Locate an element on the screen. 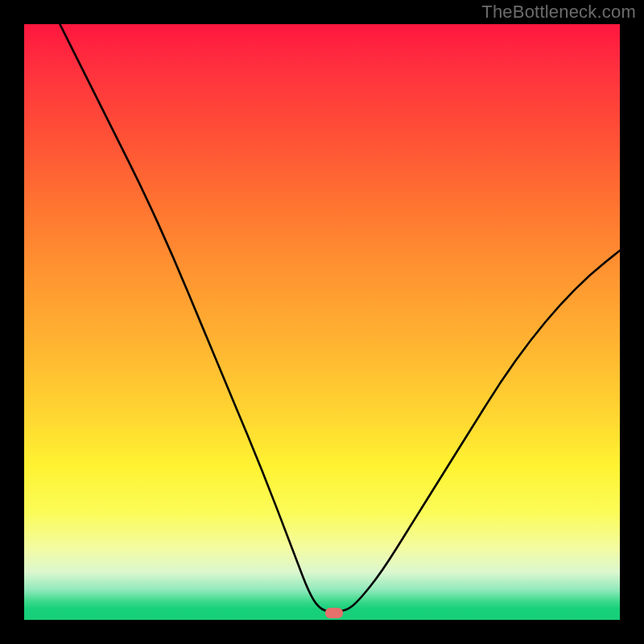  optimal-marker is located at coordinates (334, 613).